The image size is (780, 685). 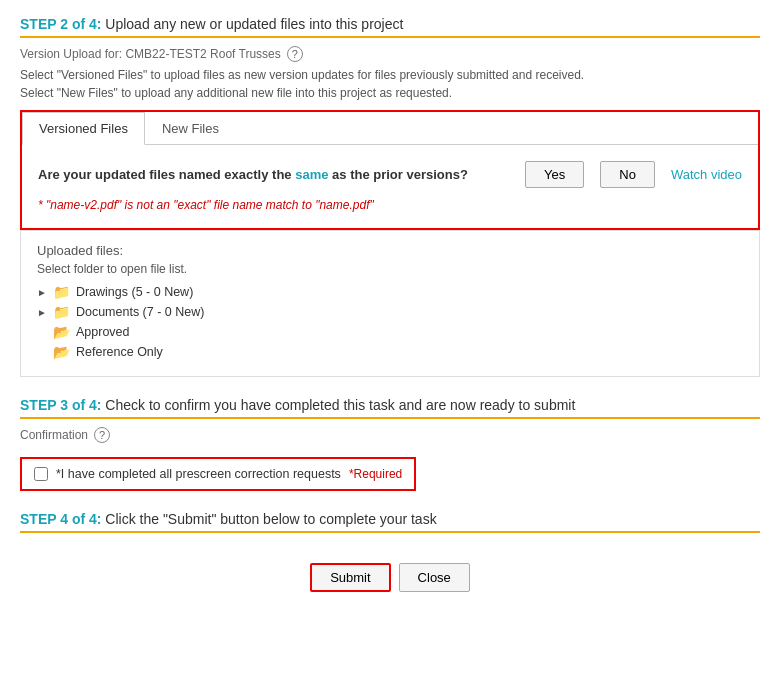 What do you see at coordinates (390, 522) in the screenshot?
I see `step4-header: STEP 4 of 4: Click the "Submit" button b…` at bounding box center [390, 522].